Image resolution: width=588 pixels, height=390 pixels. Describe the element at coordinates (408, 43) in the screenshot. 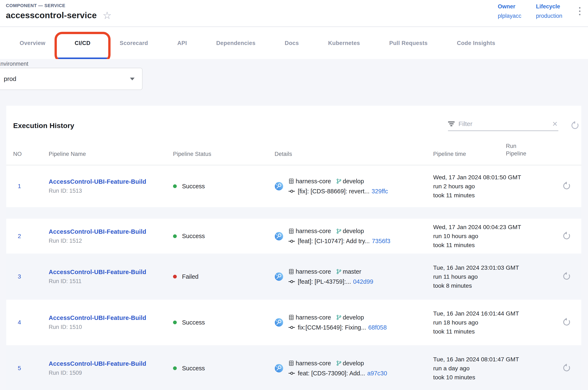

I see `tab-pull-requests: Pull Requests` at that location.